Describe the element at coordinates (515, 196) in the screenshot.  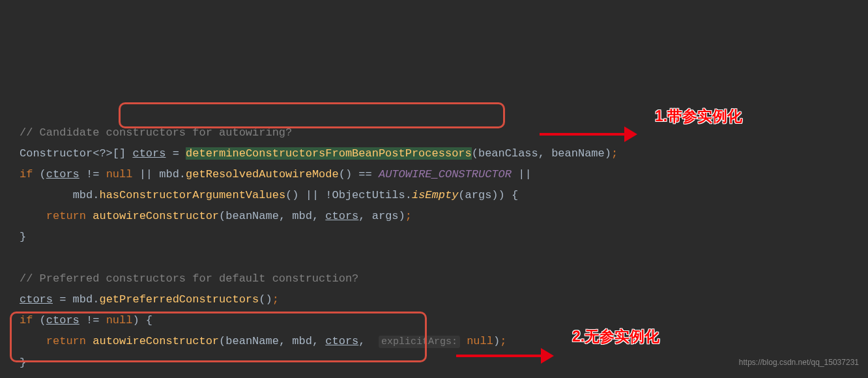
I see `brace-open-1: {` at that location.